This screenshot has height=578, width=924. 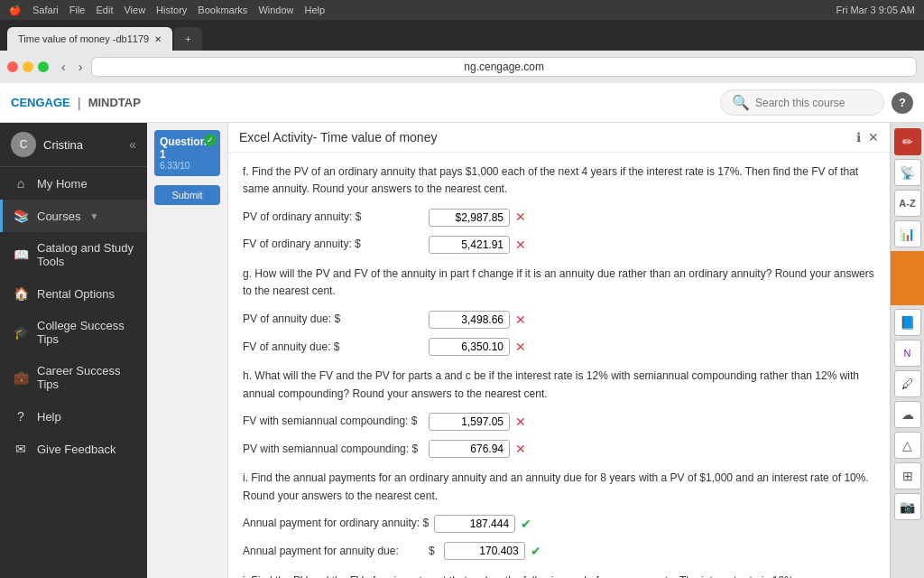 I want to click on help-menu: Help, so click(x=316, y=10).